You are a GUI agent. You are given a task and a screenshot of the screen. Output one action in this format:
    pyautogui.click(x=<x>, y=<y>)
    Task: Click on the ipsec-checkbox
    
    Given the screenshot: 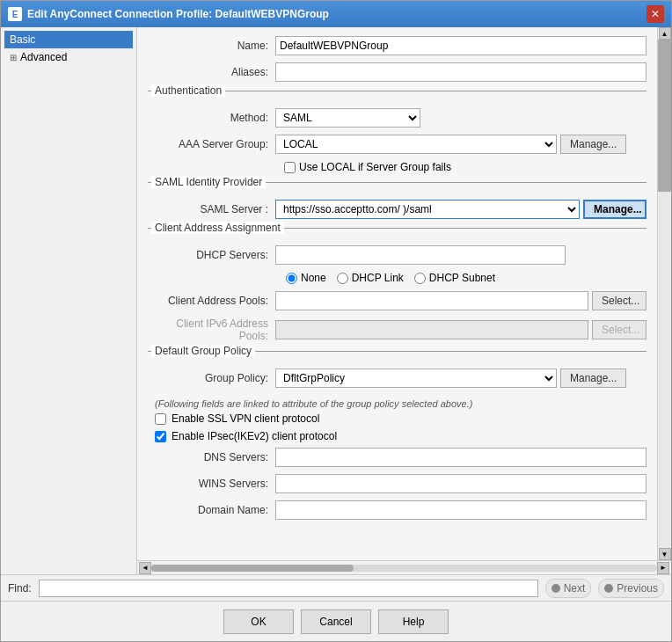 What is the action you would take?
    pyautogui.click(x=160, y=436)
    